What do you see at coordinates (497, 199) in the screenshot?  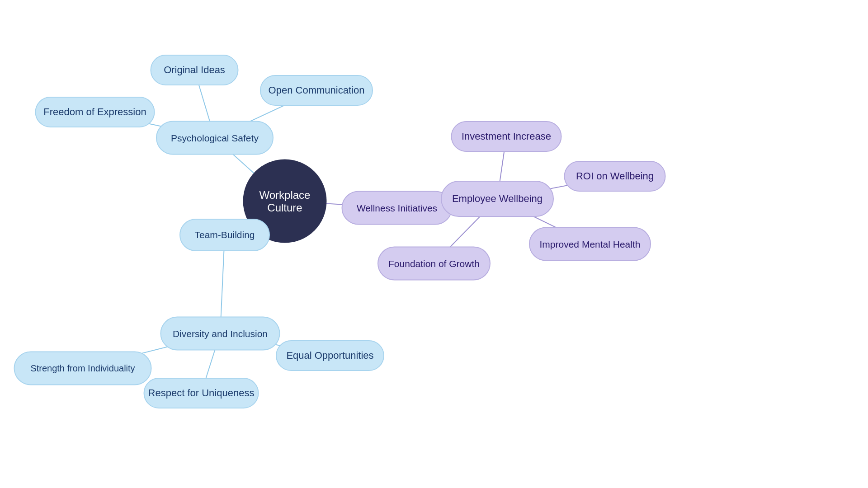 I see `employee-wellbeing-node: Employee Wellbeing` at bounding box center [497, 199].